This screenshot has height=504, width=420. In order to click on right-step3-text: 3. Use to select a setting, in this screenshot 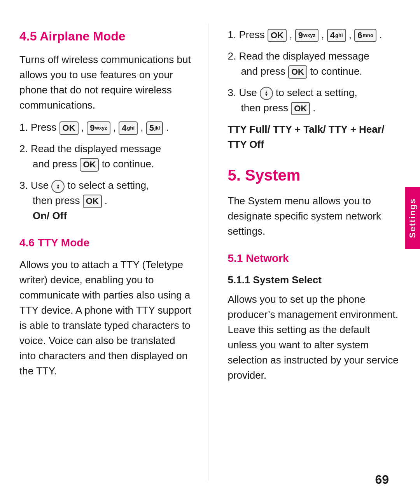, I will do `click(292, 93)`.